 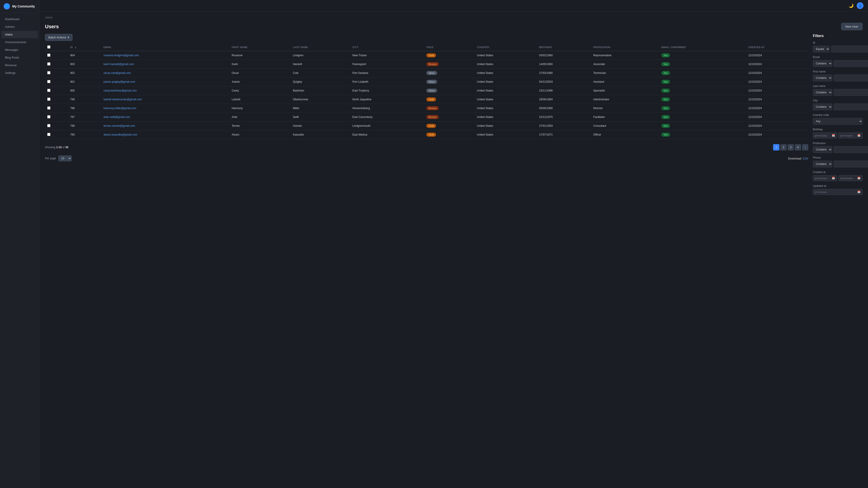 I want to click on filter-created-at-from: jj/mm/aaaa 📅, so click(x=825, y=178).